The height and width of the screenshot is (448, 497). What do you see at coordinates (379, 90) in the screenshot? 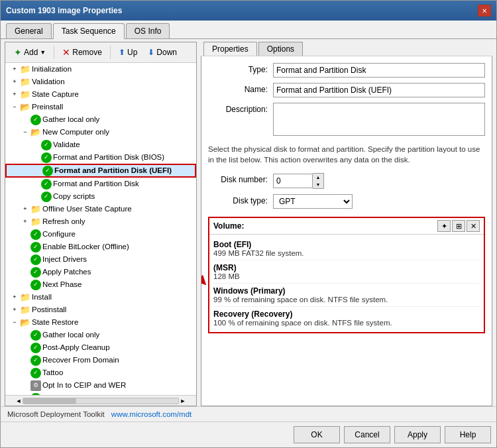
I see `name-input` at bounding box center [379, 90].